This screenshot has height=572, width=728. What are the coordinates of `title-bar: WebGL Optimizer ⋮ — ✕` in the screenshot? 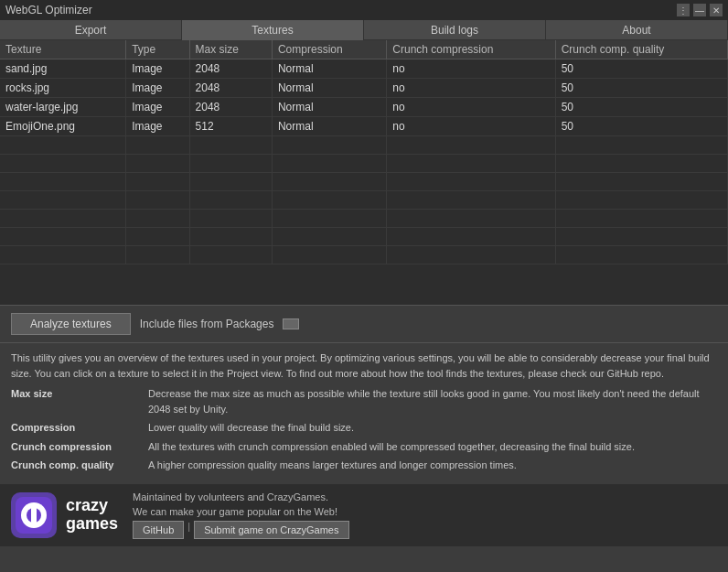 It's located at (364, 10).